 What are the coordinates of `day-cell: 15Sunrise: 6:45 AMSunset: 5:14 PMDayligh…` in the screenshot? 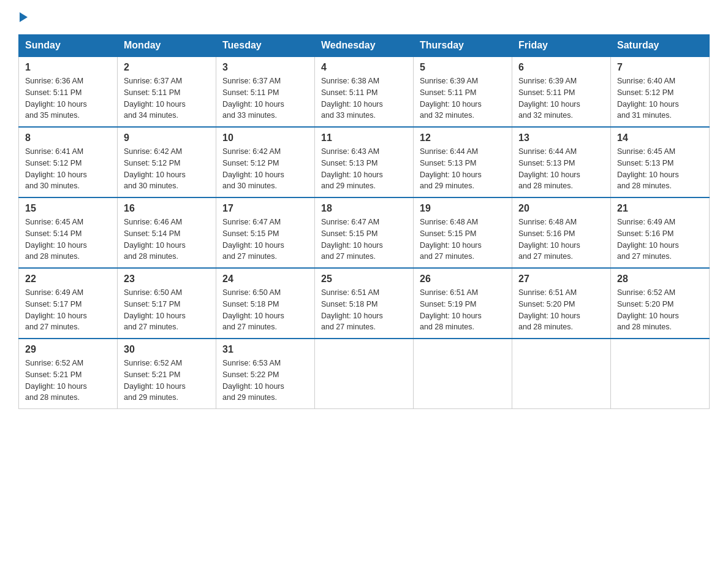 It's located at (69, 233).